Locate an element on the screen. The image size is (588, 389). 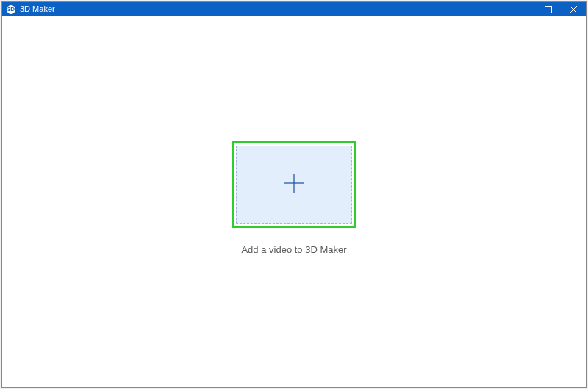
app-icon: 3D is located at coordinates (11, 10).